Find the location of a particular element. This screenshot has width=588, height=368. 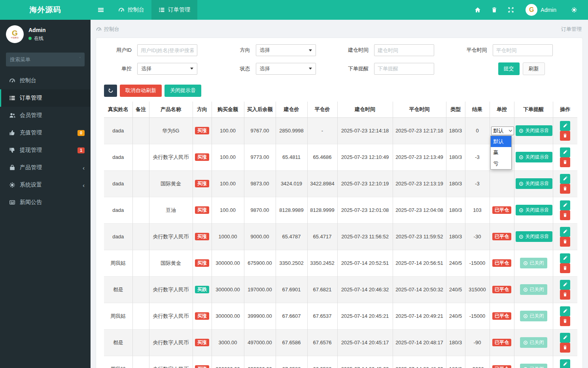

reminder-input is located at coordinates (404, 69).